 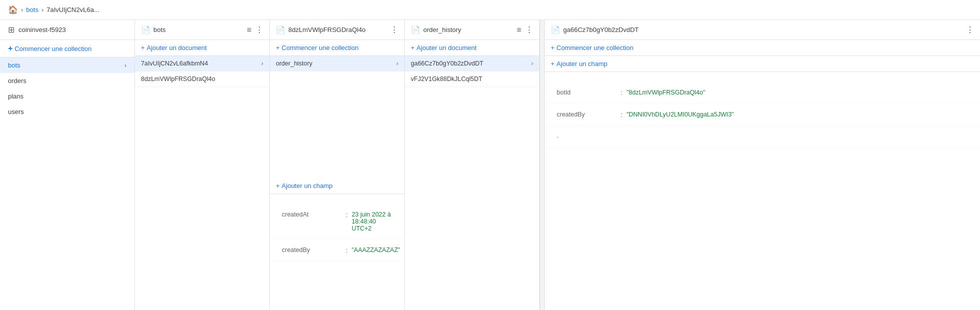 What do you see at coordinates (53, 49) in the screenshot?
I see `add-collection-label: Commencer une collection` at bounding box center [53, 49].